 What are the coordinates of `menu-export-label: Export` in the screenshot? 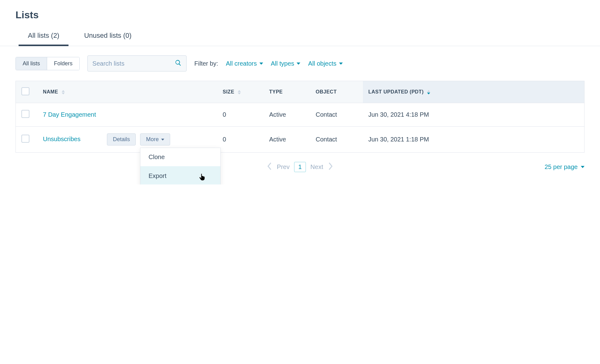 It's located at (157, 176).